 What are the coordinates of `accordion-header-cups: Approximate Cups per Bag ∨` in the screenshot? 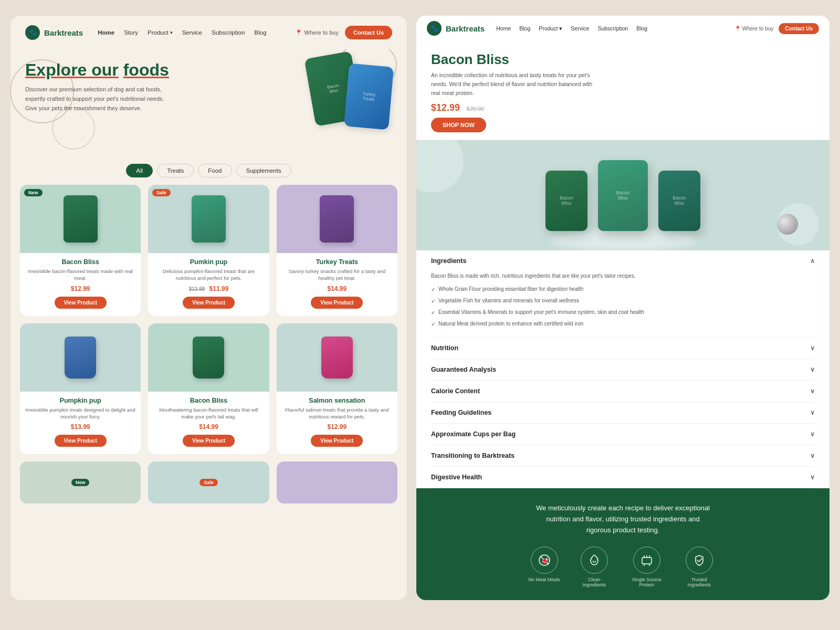 It's located at (623, 434).